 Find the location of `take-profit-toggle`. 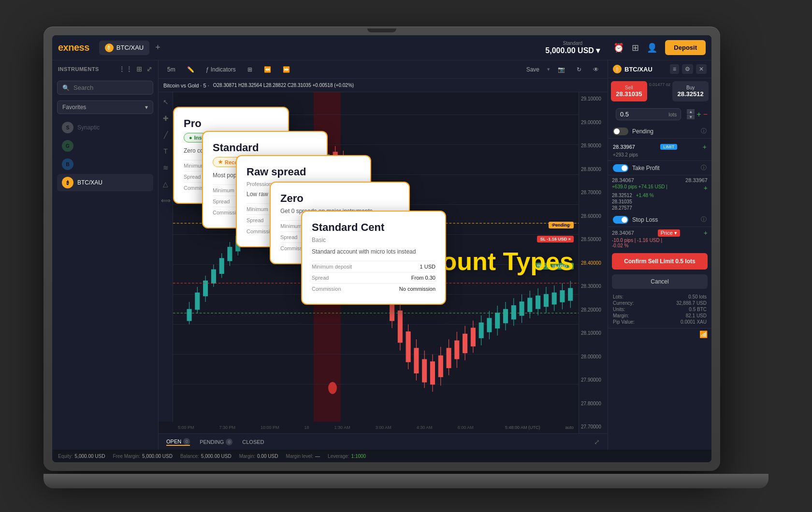

take-profit-toggle is located at coordinates (621, 168).